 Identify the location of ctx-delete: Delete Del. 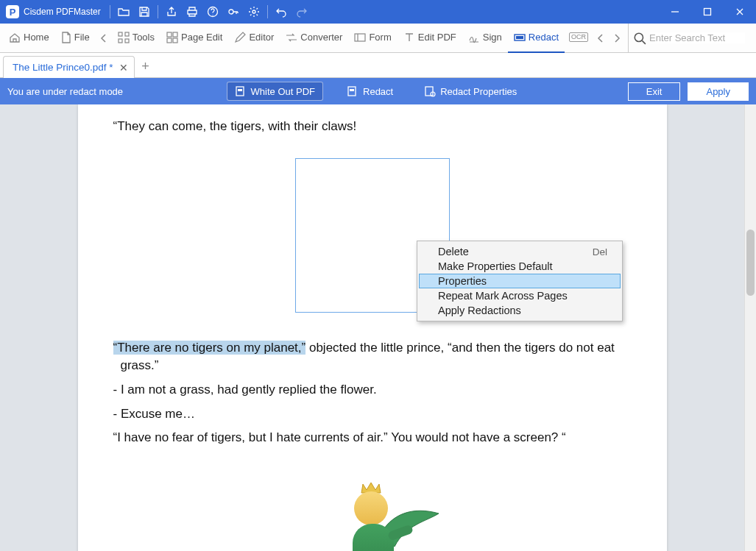
(520, 252).